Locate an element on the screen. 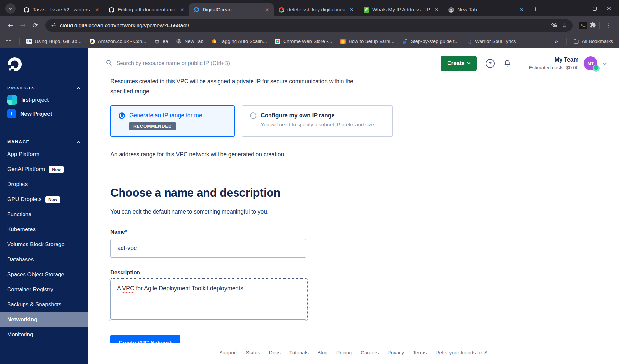 This screenshot has width=619, height=364. bookmark-step-guide: Step-by-step guide t... is located at coordinates (431, 41).